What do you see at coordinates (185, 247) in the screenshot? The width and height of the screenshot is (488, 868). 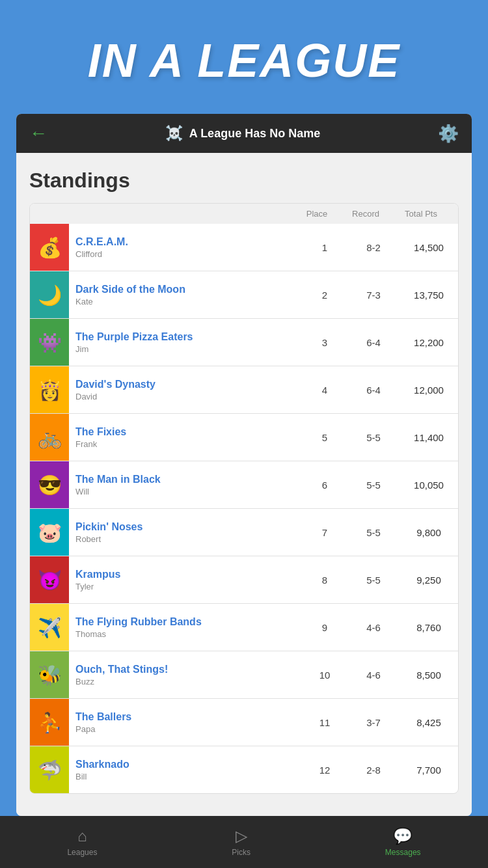 I see `team-info: C.R.E.A.M. Clifford` at bounding box center [185, 247].